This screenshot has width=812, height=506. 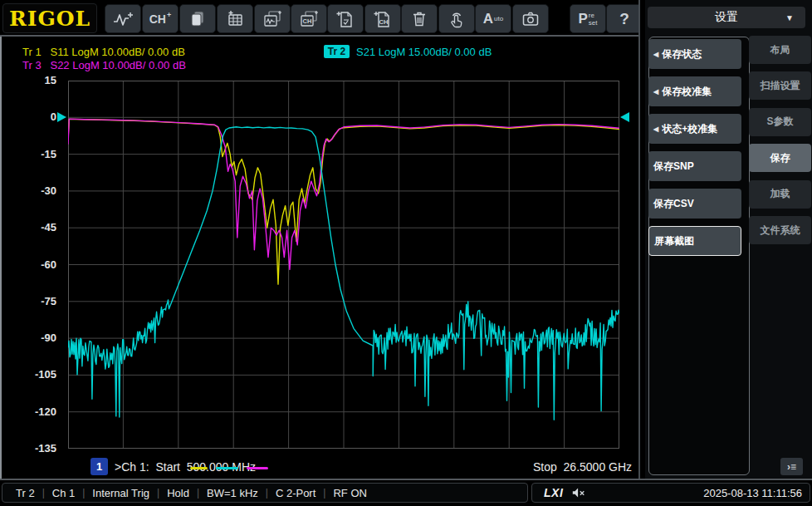 I want to click on preset-button: Preset, so click(x=588, y=18).